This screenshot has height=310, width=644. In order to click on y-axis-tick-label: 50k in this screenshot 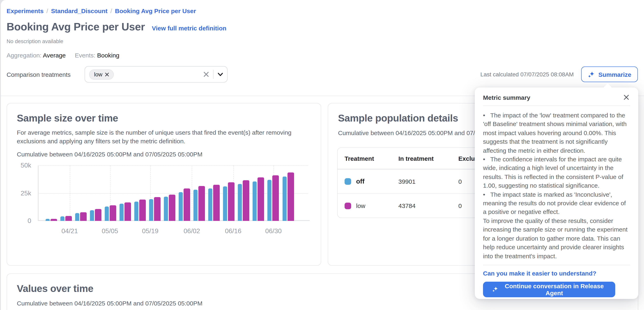, I will do `click(18, 166)`.